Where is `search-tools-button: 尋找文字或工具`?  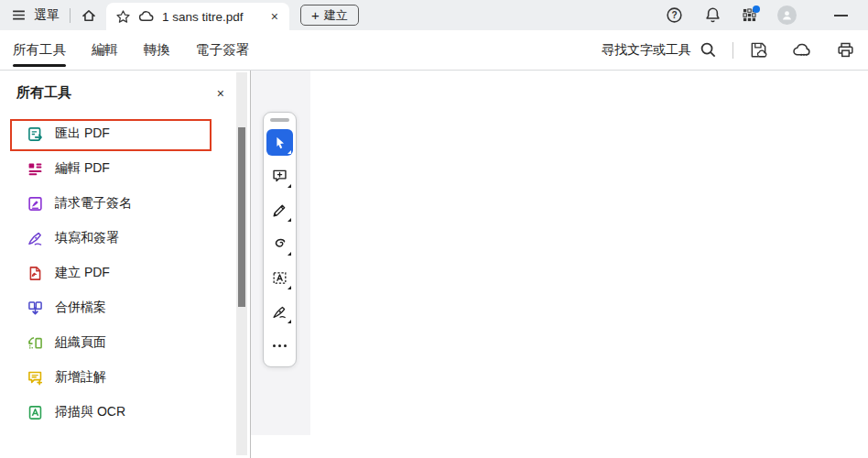
search-tools-button: 尋找文字或工具 is located at coordinates (659, 49).